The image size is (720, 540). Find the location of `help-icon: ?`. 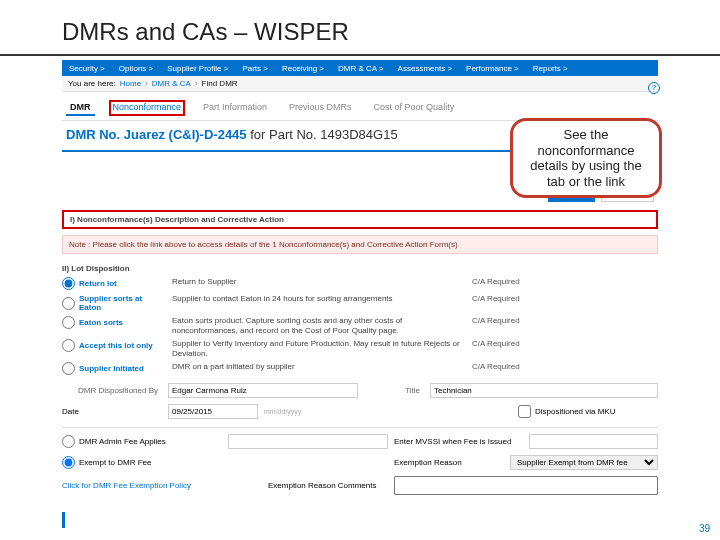

help-icon: ? is located at coordinates (654, 88).